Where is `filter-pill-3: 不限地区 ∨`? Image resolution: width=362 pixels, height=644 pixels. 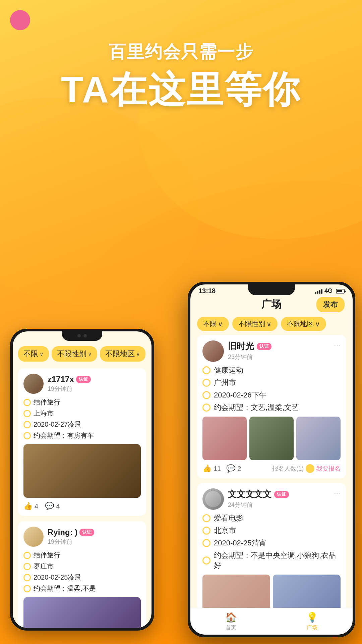
filter-pill-3: 不限地区 ∨ is located at coordinates (123, 354).